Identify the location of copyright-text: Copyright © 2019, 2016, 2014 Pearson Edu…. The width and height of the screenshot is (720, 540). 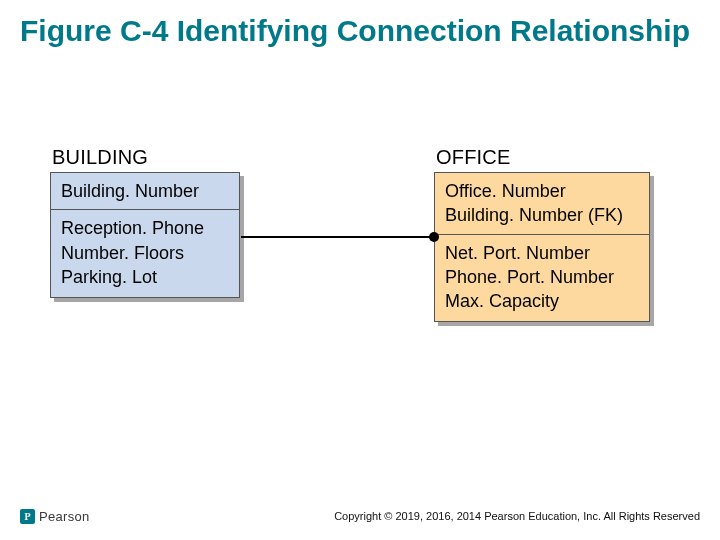
(517, 516).